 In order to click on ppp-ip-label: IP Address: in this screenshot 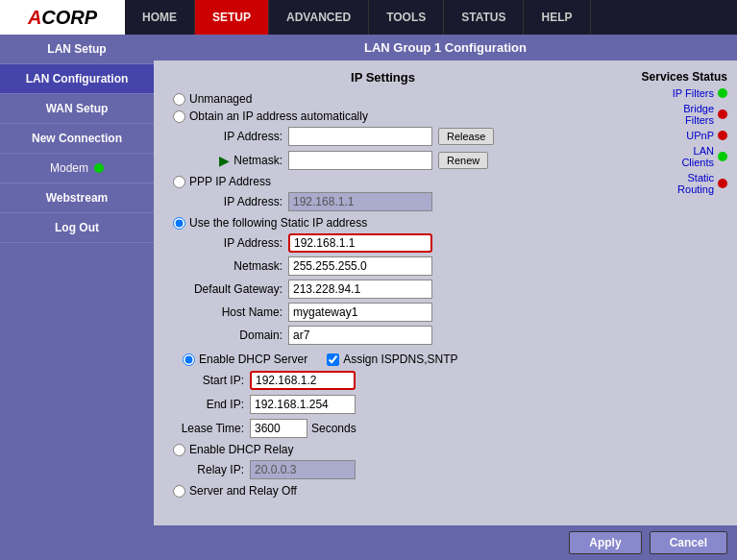, I will do `click(226, 202)`.